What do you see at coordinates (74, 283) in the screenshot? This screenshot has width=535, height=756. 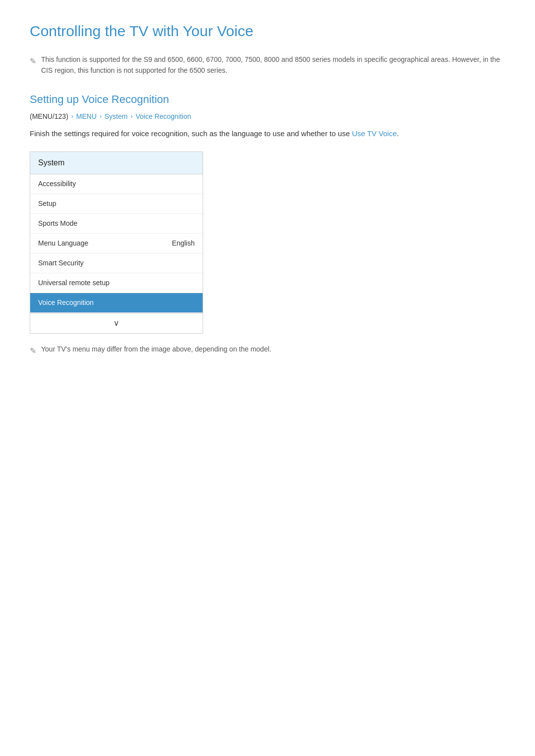 I see `menu-item-label-universal-remote: Universal remote setup` at bounding box center [74, 283].